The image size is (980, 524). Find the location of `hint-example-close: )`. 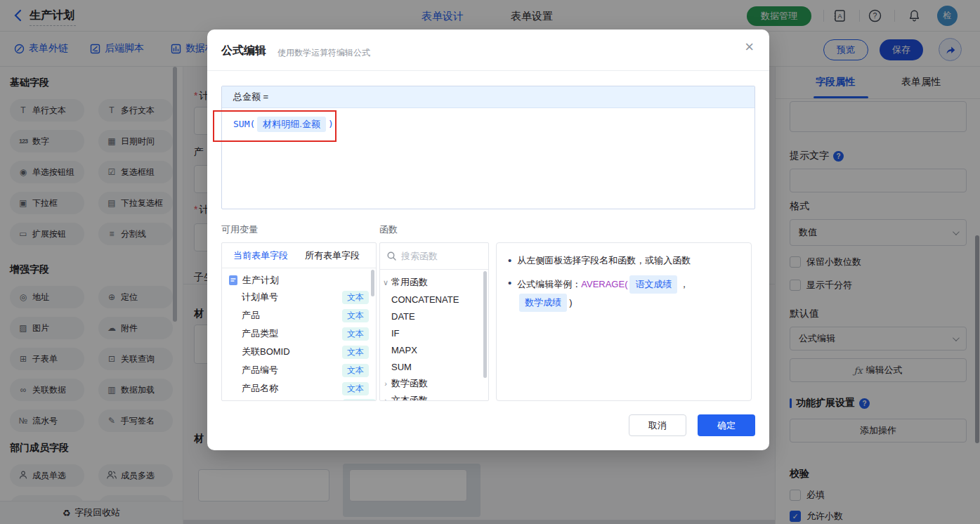

hint-example-close: ) is located at coordinates (570, 302).